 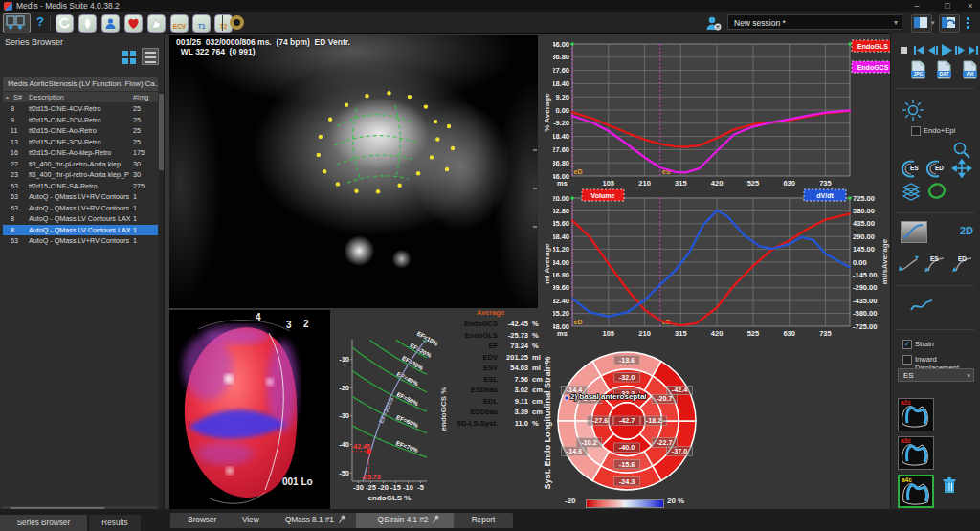 I want to click on app-badge-t1: T1, so click(x=201, y=23).